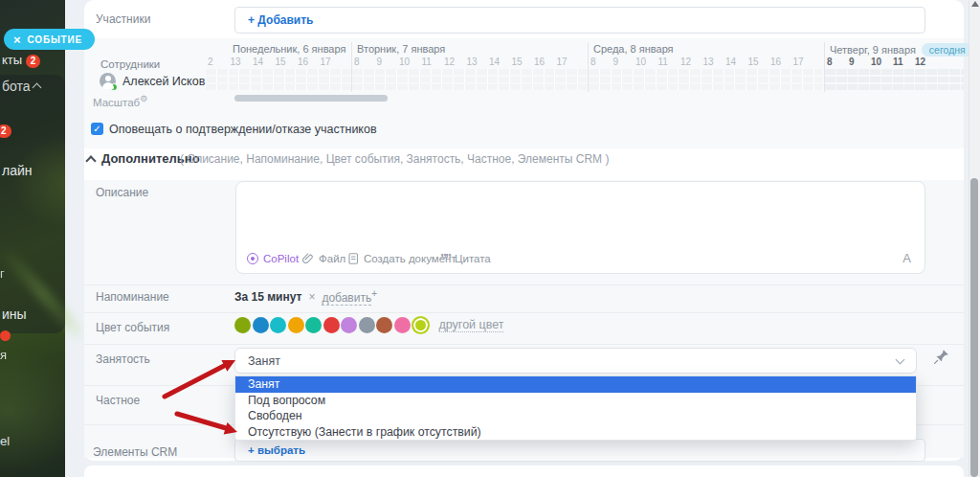 The width and height of the screenshot is (980, 477). What do you see at coordinates (253, 259) in the screenshot?
I see `copilot-icon` at bounding box center [253, 259].